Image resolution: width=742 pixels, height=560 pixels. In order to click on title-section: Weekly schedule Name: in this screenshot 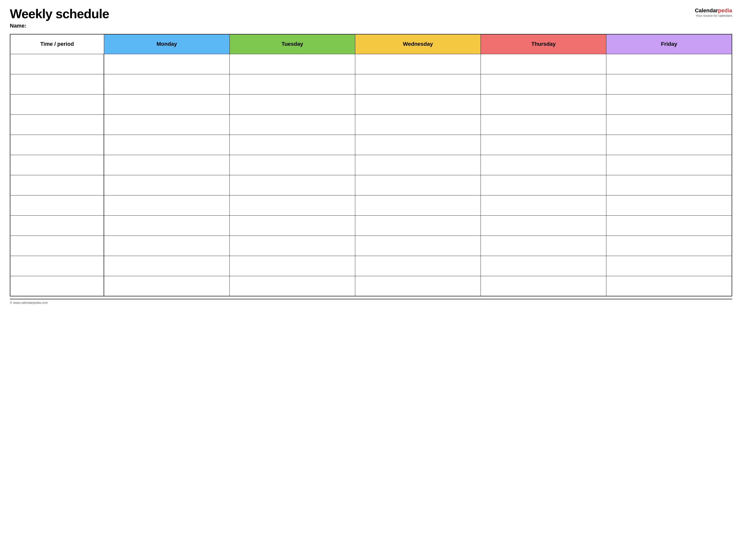, I will do `click(59, 18)`.